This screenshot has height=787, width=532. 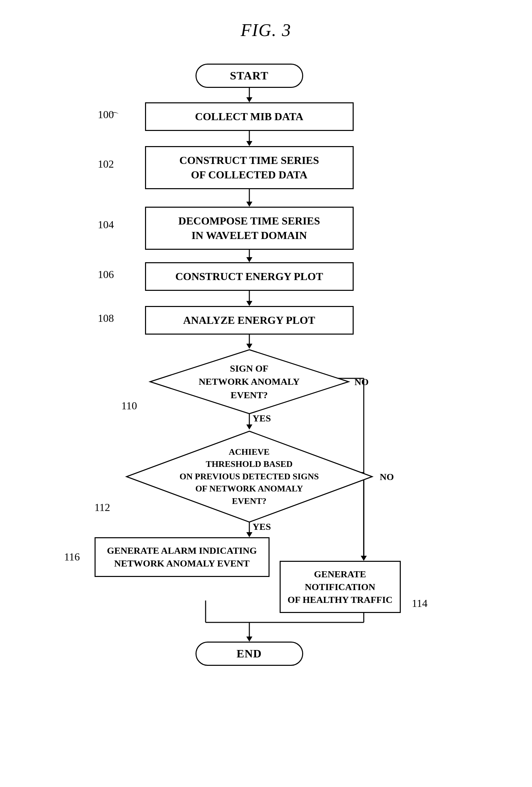 I want to click on energy-plot-box: CONSTRUCT ENERGY PLOT, so click(x=249, y=276).